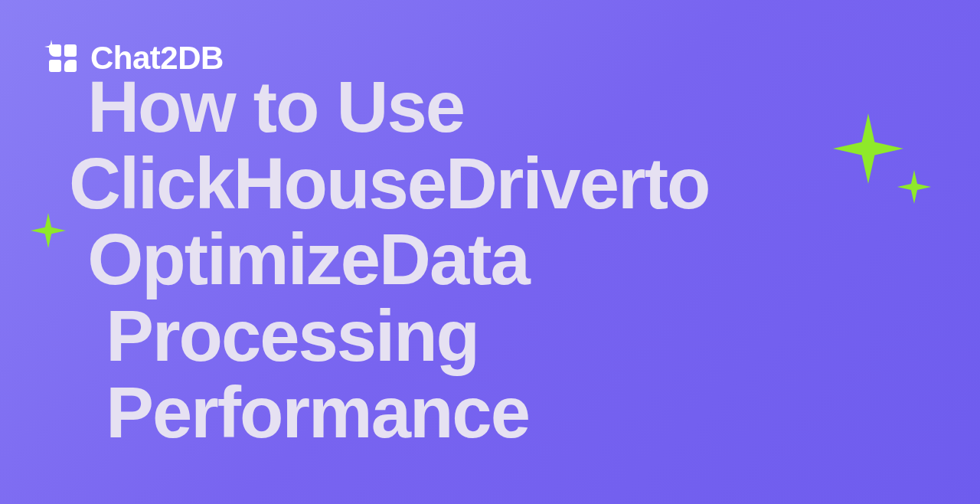  Describe the element at coordinates (276, 107) in the screenshot. I see `headline-line: How to Use` at that location.